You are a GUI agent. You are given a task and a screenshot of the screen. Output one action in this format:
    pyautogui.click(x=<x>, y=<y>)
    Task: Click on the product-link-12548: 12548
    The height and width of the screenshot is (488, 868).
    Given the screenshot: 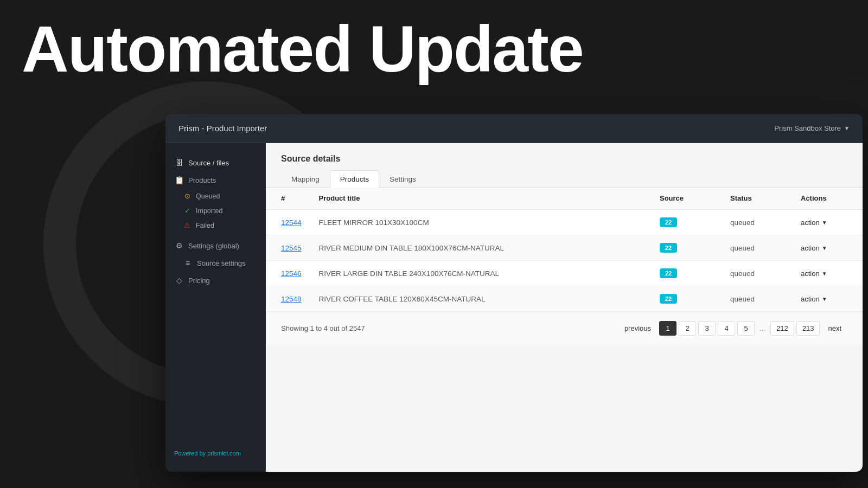 What is the action you would take?
    pyautogui.click(x=291, y=299)
    